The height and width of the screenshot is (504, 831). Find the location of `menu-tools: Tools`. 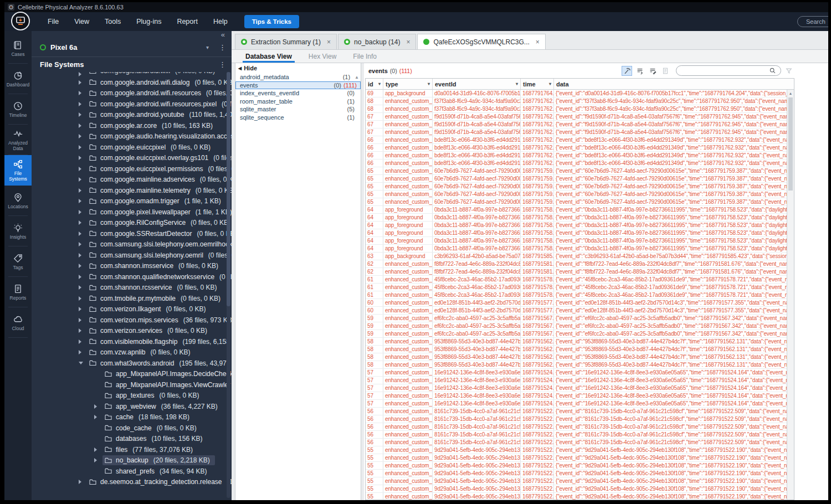

menu-tools: Tools is located at coordinates (113, 22).